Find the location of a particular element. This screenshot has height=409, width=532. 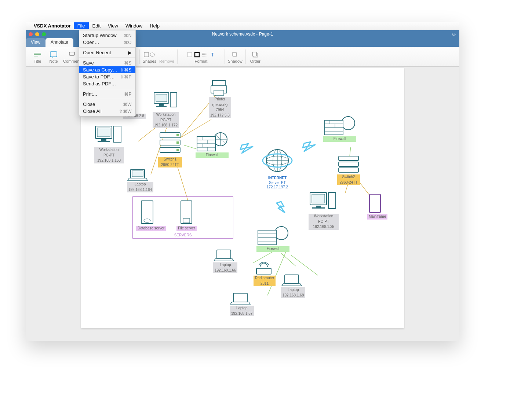

menu-view: View is located at coordinates (113, 26).